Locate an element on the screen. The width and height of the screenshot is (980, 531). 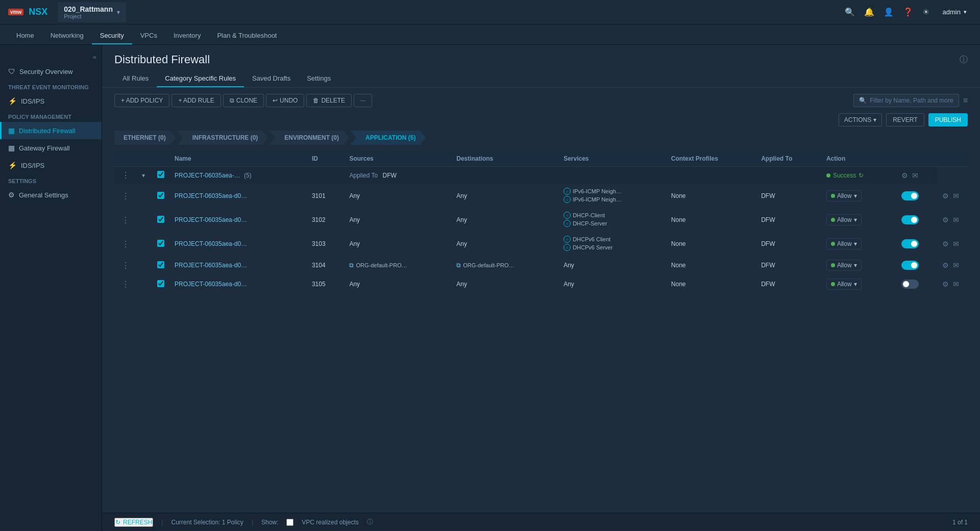
undo-button: ↩ UNDO is located at coordinates (285, 100).